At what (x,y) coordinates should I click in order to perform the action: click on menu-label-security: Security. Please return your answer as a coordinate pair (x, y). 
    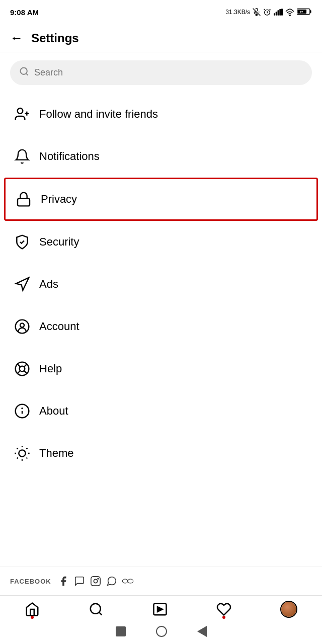
    Looking at the image, I should click on (59, 242).